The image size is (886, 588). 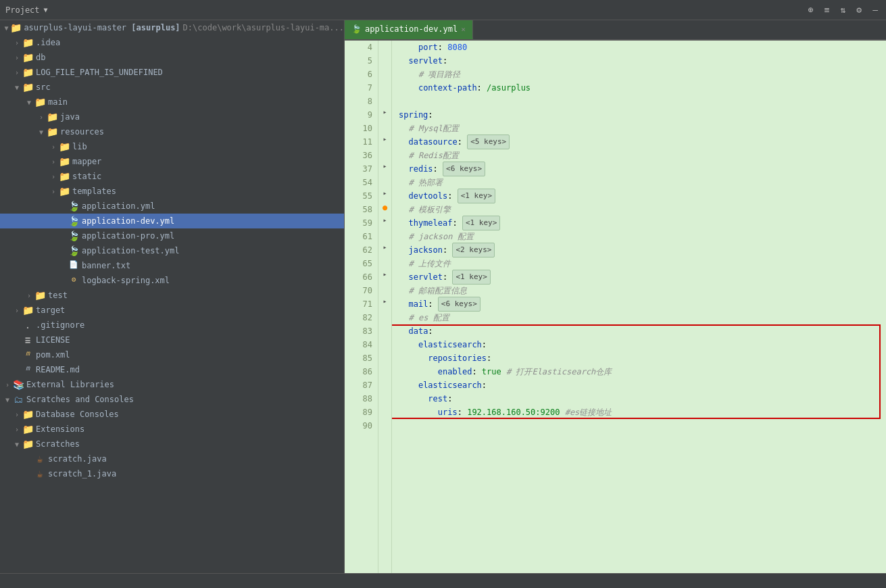 I want to click on sidebar-item-src: ▼ 📁 src, so click(x=172, y=87).